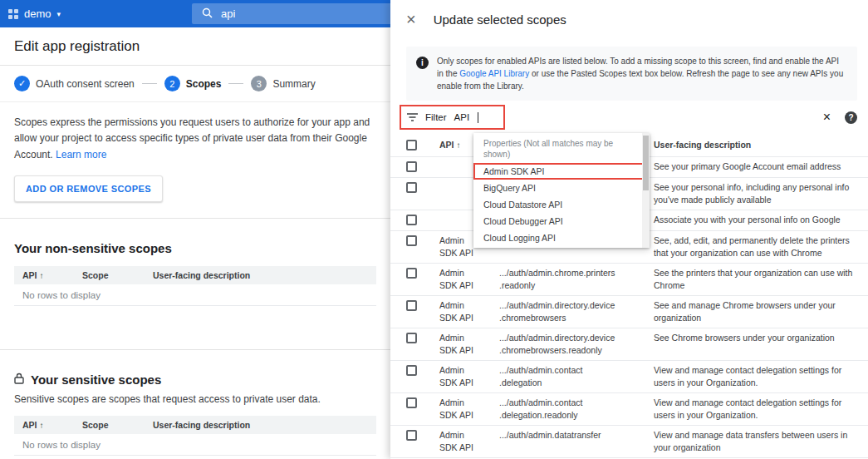  Describe the element at coordinates (573, 377) in the screenshot. I see `scope-value: .../auth/admin.contact .delegation` at that location.